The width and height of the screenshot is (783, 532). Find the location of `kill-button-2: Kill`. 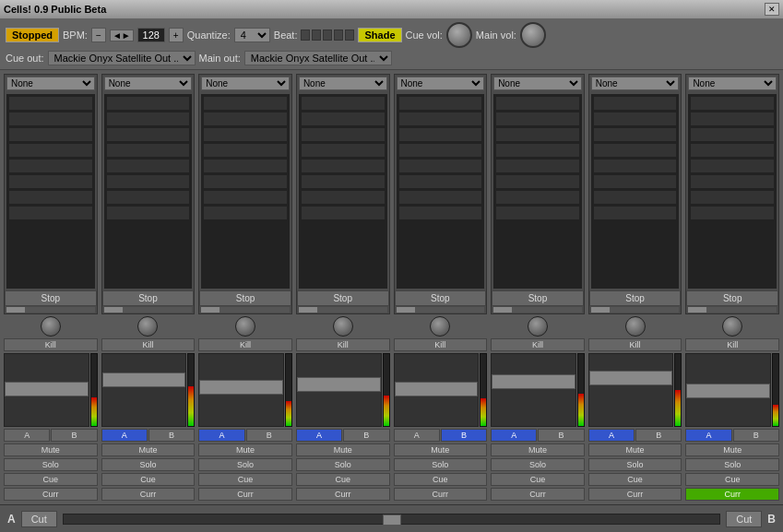

kill-button-2: Kill is located at coordinates (148, 345).